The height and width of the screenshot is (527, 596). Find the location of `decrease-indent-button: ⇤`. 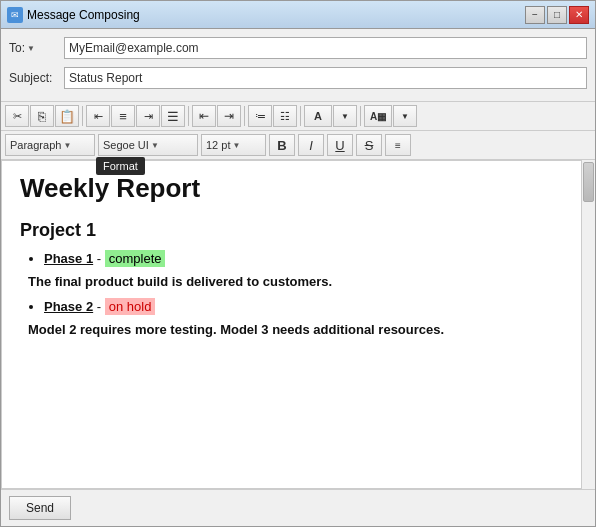

decrease-indent-button: ⇤ is located at coordinates (204, 116).